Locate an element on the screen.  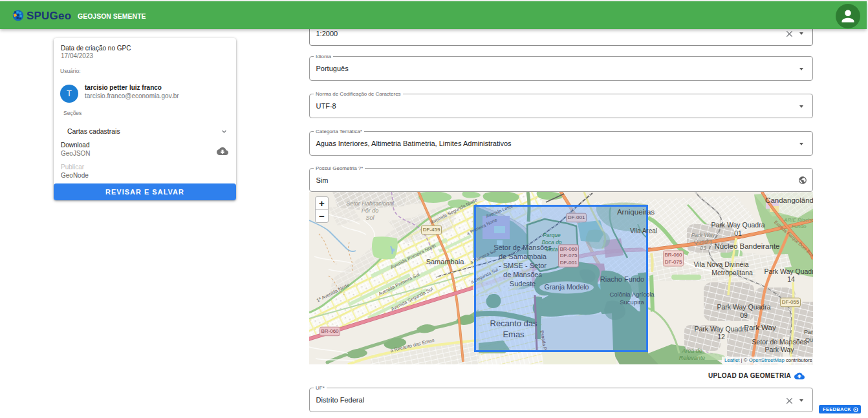
svg-text: Área de is located at coordinates (692, 351).